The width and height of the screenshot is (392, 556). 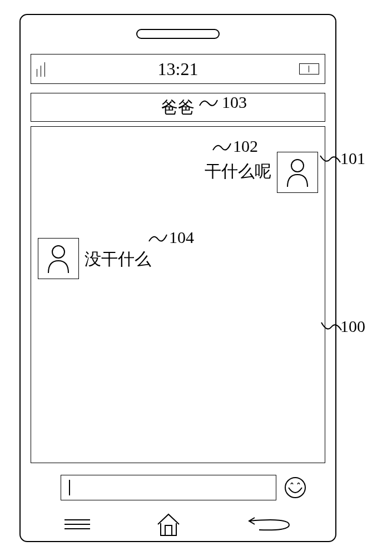 What do you see at coordinates (269, 524) in the screenshot?
I see `back-icon` at bounding box center [269, 524].